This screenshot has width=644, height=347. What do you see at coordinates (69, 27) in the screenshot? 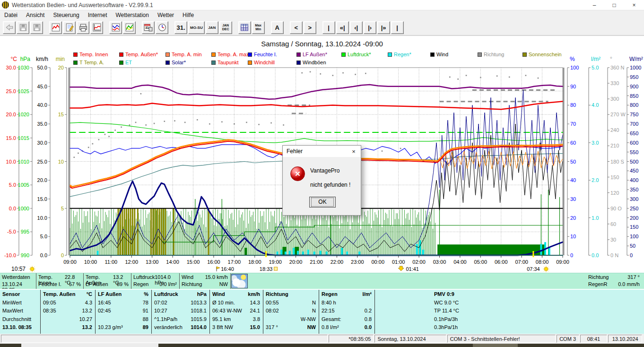
I see `toolbar-edit-data-button` at bounding box center [69, 27].